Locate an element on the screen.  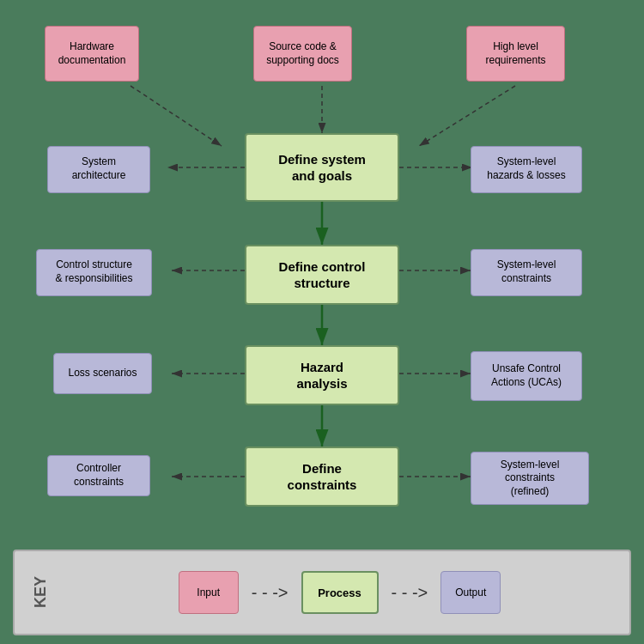
loss-scenarios-card: Loss scenarios is located at coordinates (103, 374).